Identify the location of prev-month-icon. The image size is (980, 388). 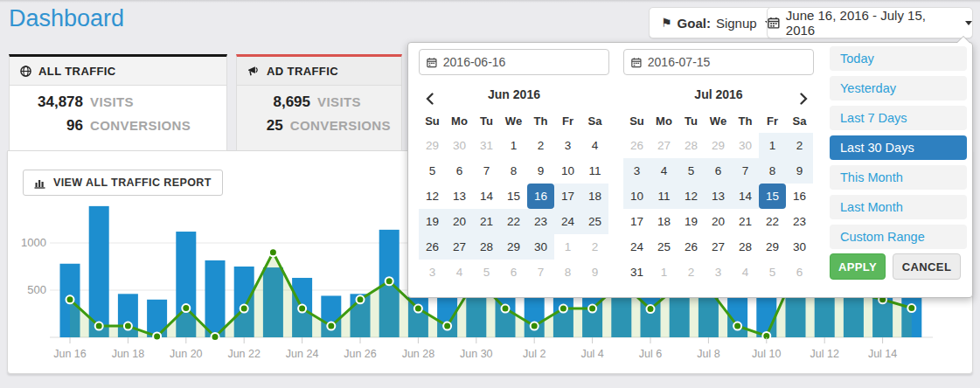
(429, 95).